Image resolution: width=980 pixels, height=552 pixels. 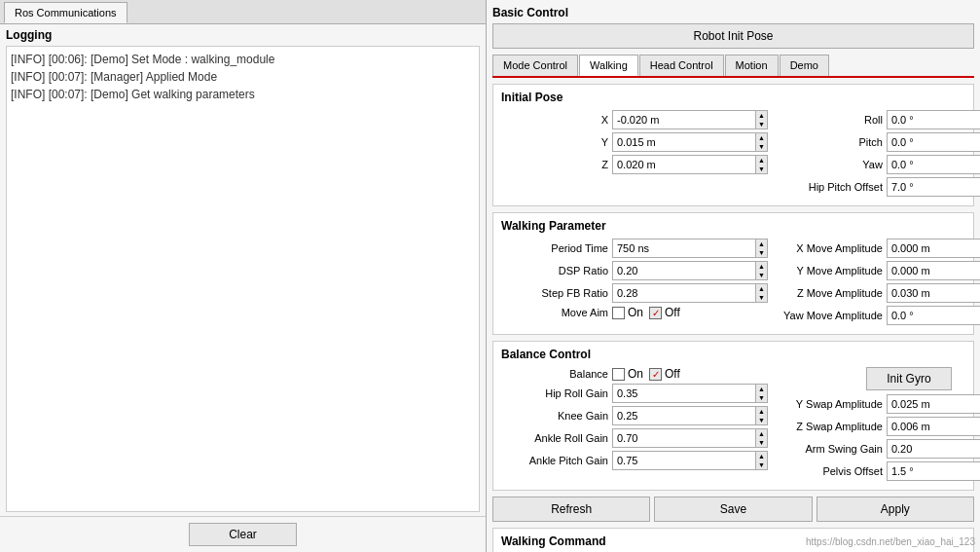 I want to click on spin-dsp-up: ▲, so click(x=761, y=267).